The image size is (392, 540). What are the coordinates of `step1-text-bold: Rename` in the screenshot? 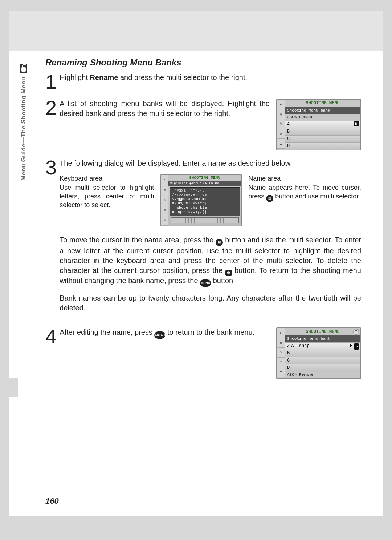 It's located at (104, 77).